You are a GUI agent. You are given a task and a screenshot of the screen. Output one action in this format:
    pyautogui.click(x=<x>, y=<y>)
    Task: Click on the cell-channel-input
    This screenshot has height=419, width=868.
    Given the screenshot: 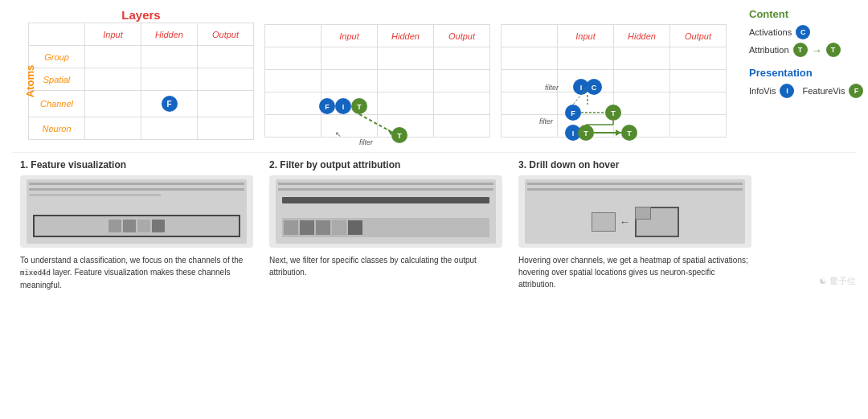 What is the action you would take?
    pyautogui.click(x=113, y=105)
    